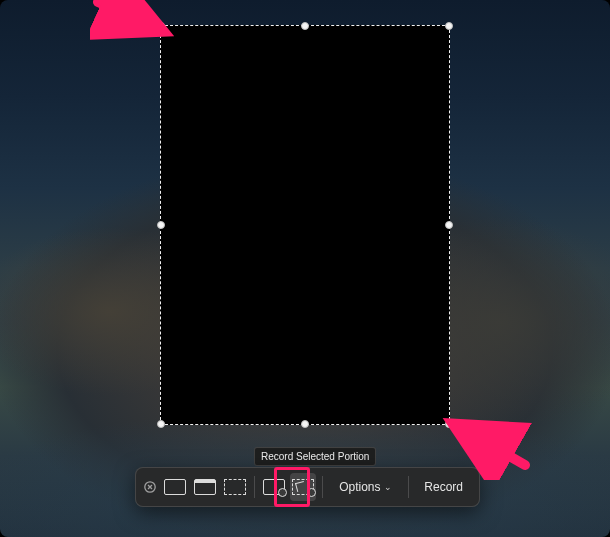 The width and height of the screenshot is (610, 537). Describe the element at coordinates (444, 487) in the screenshot. I see `record-button: Record` at that location.